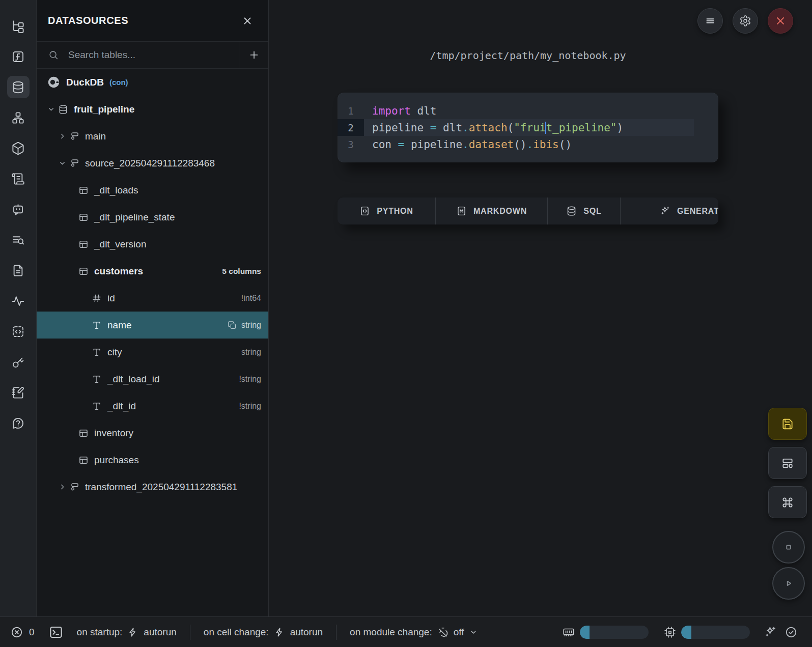  What do you see at coordinates (788, 502) in the screenshot?
I see `keyboard-shortcuts-button` at bounding box center [788, 502].